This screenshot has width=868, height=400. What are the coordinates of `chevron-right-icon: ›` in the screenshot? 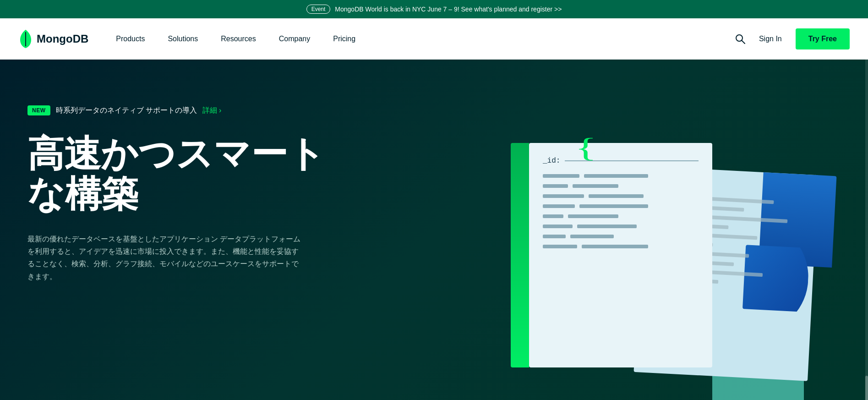 It's located at (220, 110).